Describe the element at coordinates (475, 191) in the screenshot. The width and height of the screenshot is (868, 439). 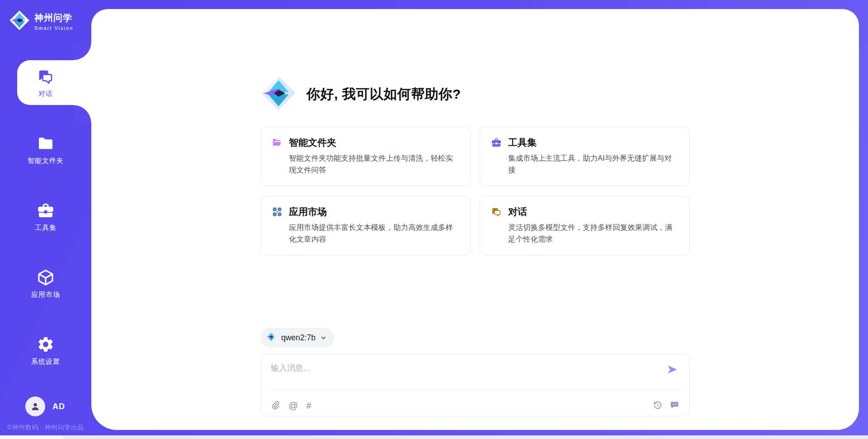
I see `feature-cards: 智能文件夹 智能文件夹功能支持批量文件上传与清洗，轻松实现文件问答 工具集 集成…` at that location.